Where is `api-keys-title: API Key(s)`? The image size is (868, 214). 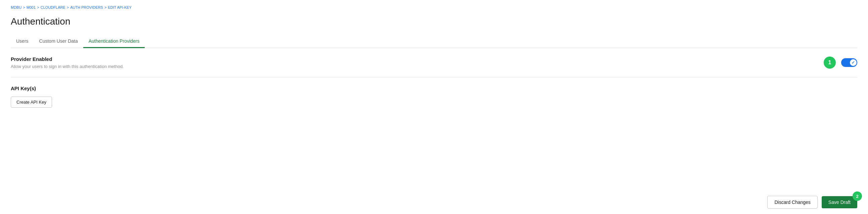 api-keys-title: API Key(s) is located at coordinates (434, 88).